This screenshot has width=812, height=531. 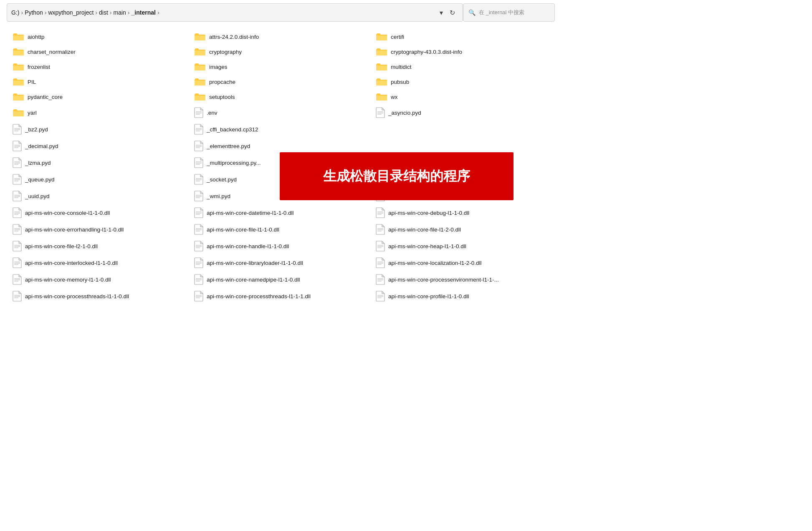 I want to click on list-item: api-ms-win-core-file-l1-2-0.dll, so click(x=463, y=229).